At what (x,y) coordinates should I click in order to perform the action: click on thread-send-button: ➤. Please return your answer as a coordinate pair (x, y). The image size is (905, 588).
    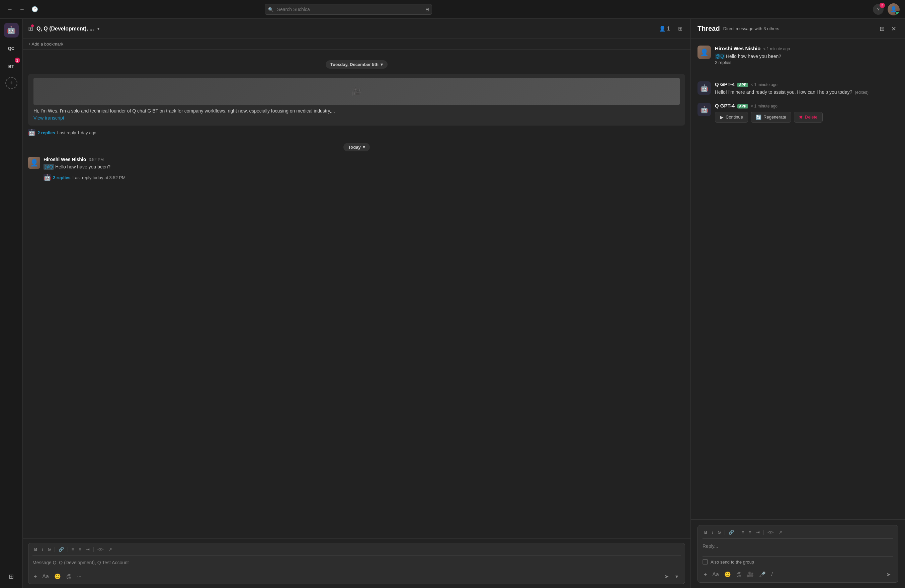
    Looking at the image, I should click on (888, 574).